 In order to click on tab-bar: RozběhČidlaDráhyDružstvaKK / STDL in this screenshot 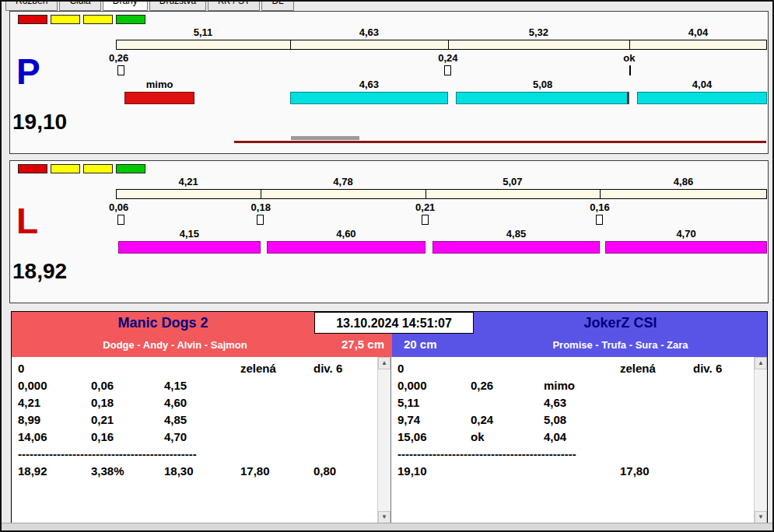, I will do `click(387, 6)`.